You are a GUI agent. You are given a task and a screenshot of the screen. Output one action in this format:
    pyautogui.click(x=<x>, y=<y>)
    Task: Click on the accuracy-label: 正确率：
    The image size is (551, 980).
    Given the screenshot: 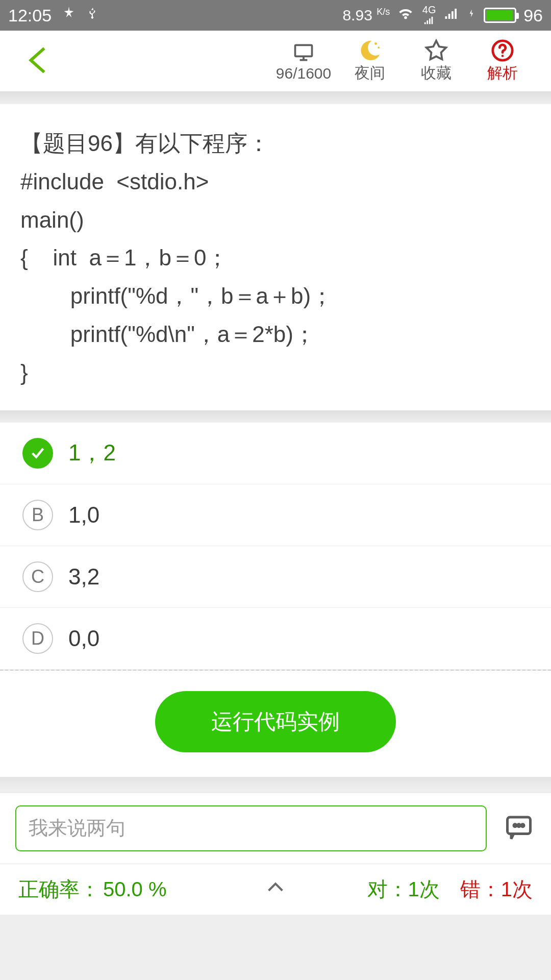 What is the action you would take?
    pyautogui.click(x=59, y=889)
    